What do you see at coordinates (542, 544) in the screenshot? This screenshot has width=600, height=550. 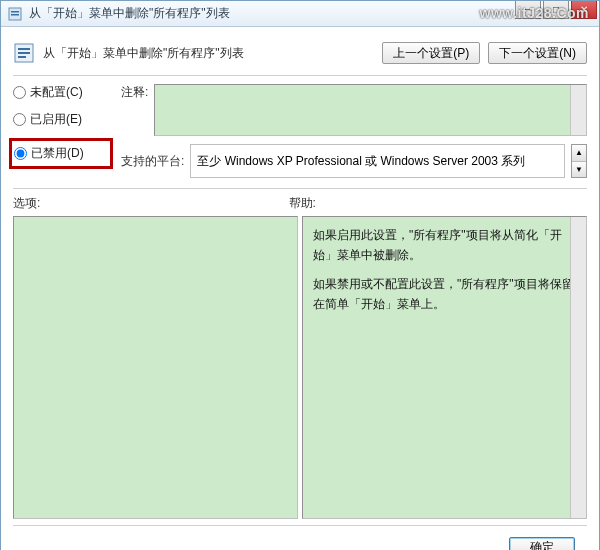 I see `ok-button: 确定` at bounding box center [542, 544].